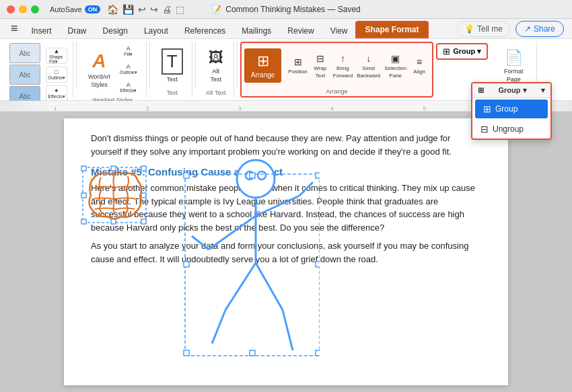 This screenshot has height=392, width=572. I want to click on tab-insert: Insert, so click(42, 31).